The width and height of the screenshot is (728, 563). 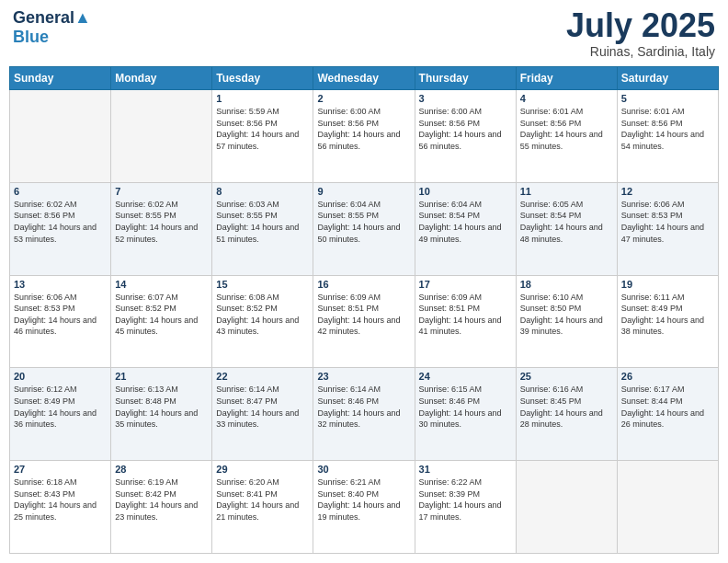 I want to click on calendar-cell: 13Sunrise: 6:06 AMSunset: 8:53 PMDayligh…, so click(x=61, y=322).